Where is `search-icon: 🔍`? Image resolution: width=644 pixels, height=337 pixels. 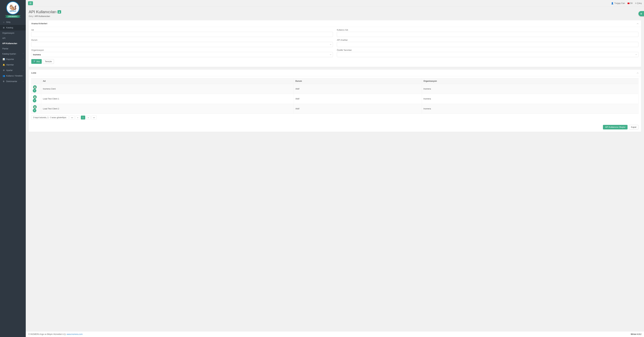
search-icon: 🔍 is located at coordinates (35, 61).